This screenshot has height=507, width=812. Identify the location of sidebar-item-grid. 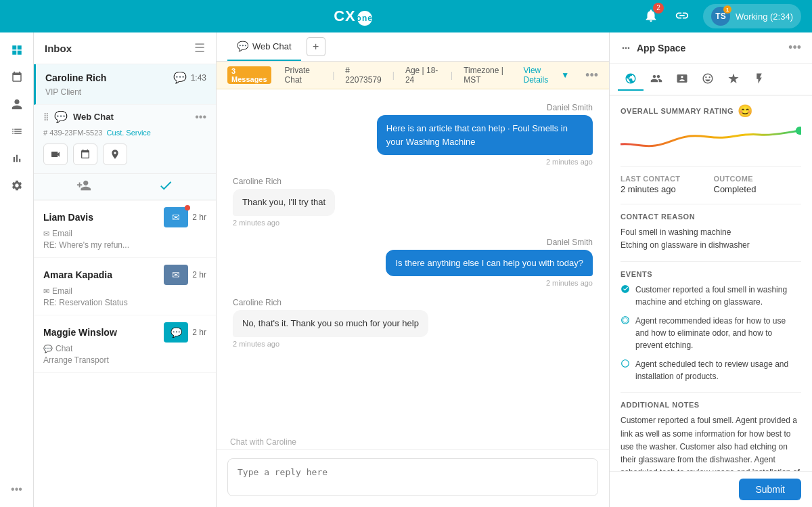
(17, 50).